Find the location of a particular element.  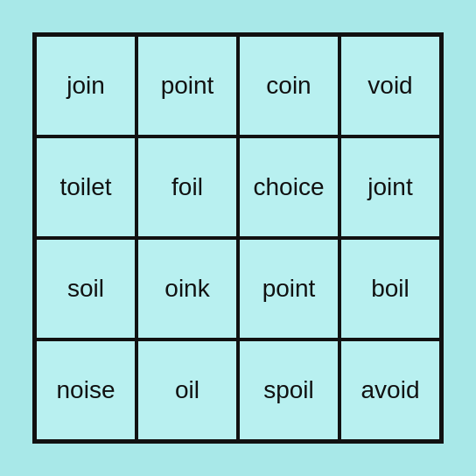

bingo-cell-8: soil is located at coordinates (86, 289).